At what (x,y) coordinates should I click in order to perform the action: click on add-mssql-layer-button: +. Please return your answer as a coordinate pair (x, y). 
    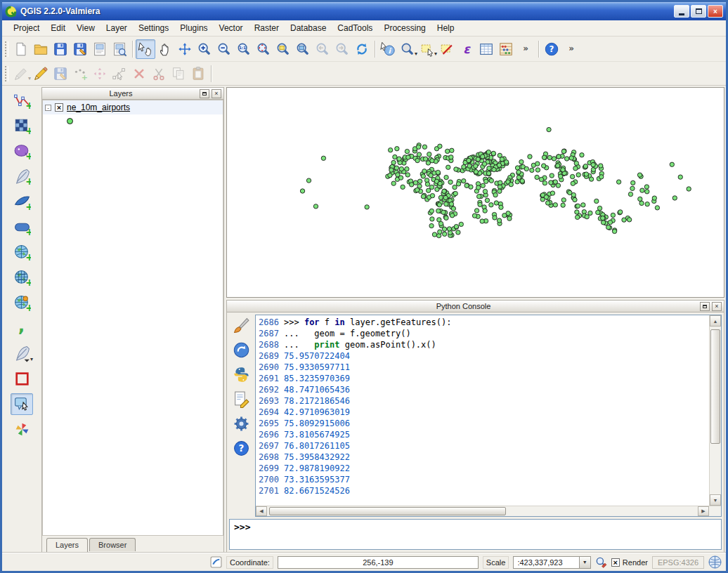
    Looking at the image, I should click on (22, 202).